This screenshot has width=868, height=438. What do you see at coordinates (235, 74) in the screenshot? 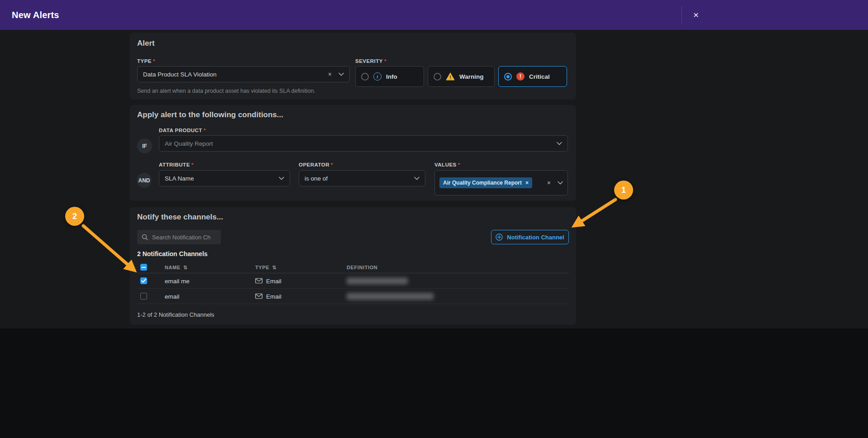
I see `type-select-value: Data Product SLA Violation` at bounding box center [235, 74].